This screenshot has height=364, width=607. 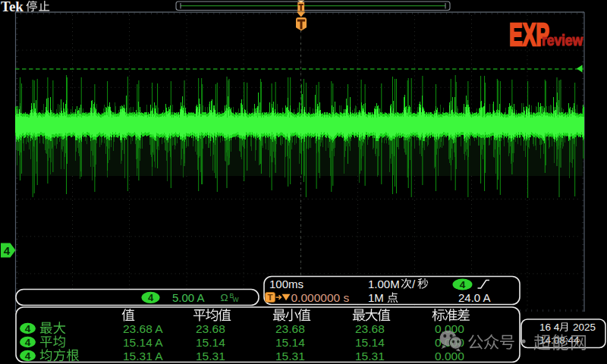 I want to click on svg-text: 24.0 A, so click(x=475, y=297).